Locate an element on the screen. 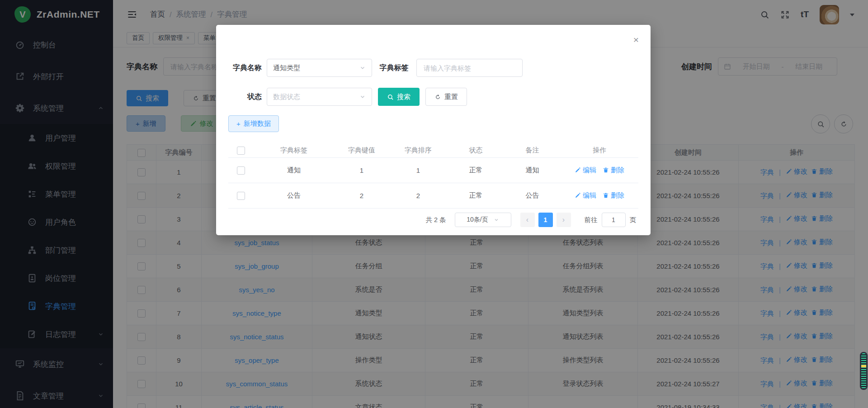 This screenshot has height=408, width=868. plus-icon: + is located at coordinates (239, 124).